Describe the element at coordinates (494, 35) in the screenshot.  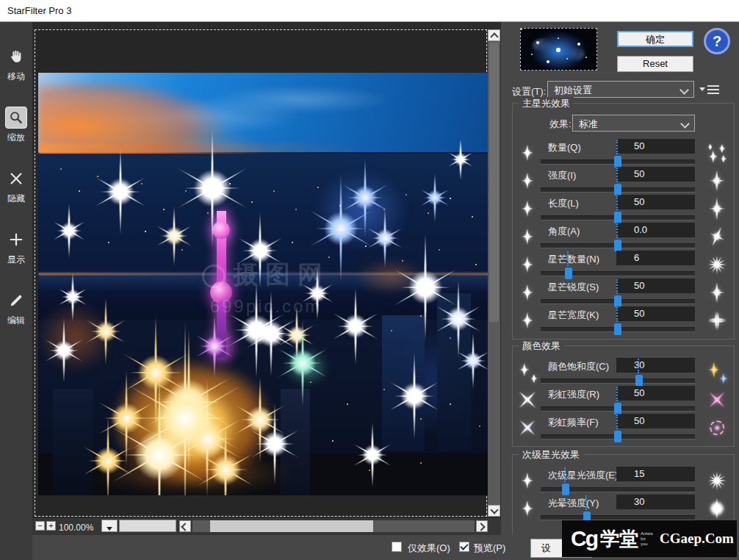
I see `scroll-up-button` at that location.